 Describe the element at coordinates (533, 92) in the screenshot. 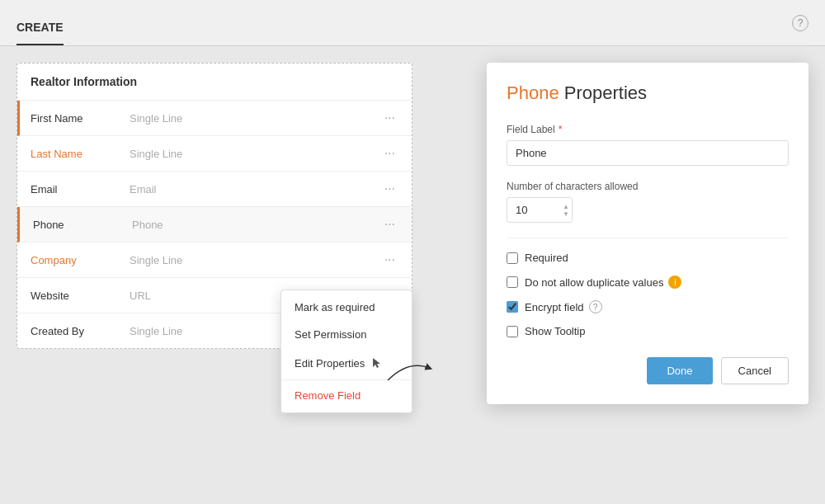

I see `panel-title-orange: Phone` at that location.